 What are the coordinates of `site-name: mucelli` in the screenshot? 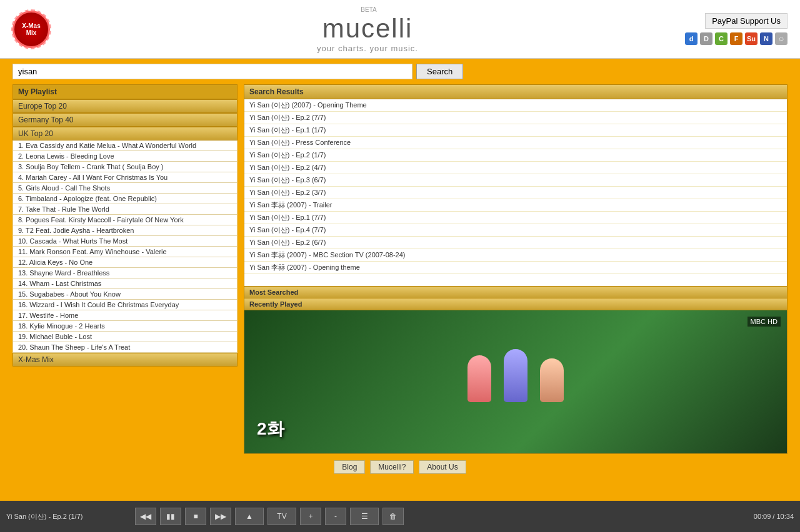 It's located at (368, 29).